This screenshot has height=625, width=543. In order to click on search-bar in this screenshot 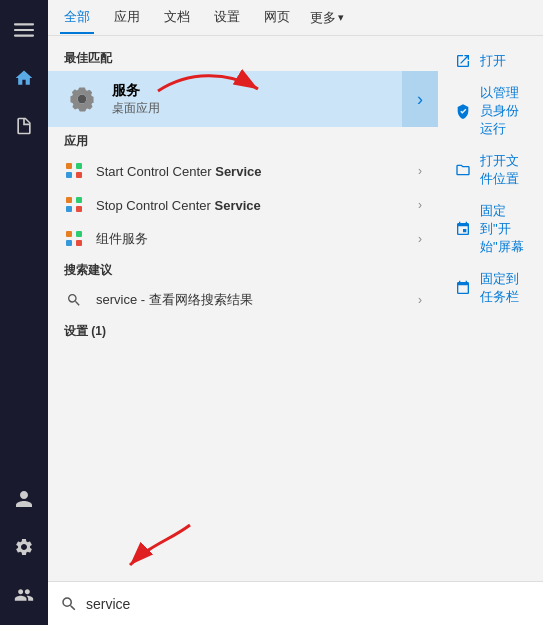, I will do `click(296, 603)`.